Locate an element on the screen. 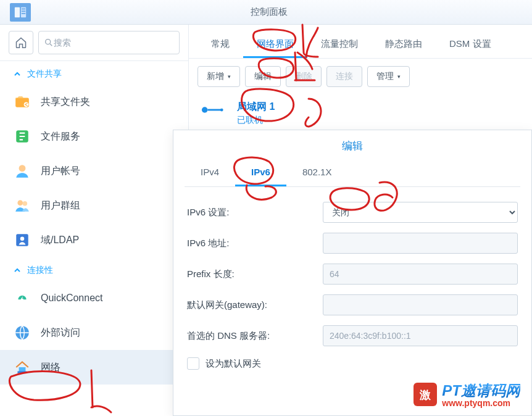 The image size is (532, 416). sidebar-item-user: 用户帐号 is located at coordinates (94, 171).